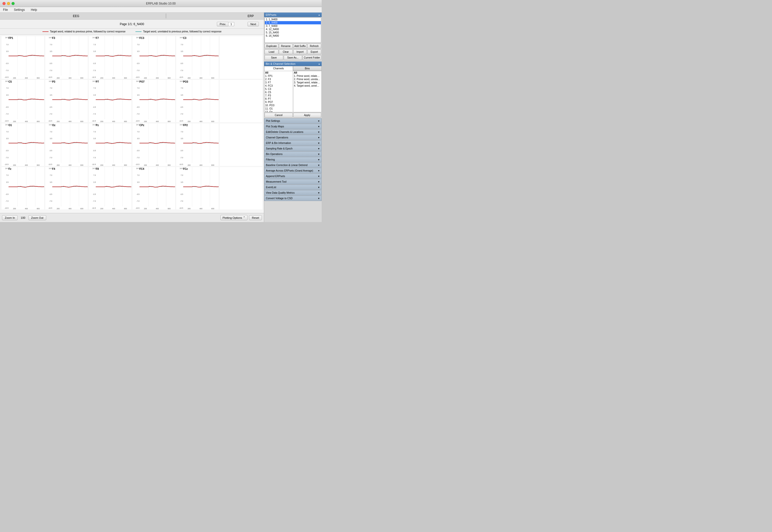 Image resolution: width=772 pixels, height=532 pixels. What do you see at coordinates (37, 218) in the screenshot?
I see `zoom-out-button: Zoom Out` at bounding box center [37, 218].